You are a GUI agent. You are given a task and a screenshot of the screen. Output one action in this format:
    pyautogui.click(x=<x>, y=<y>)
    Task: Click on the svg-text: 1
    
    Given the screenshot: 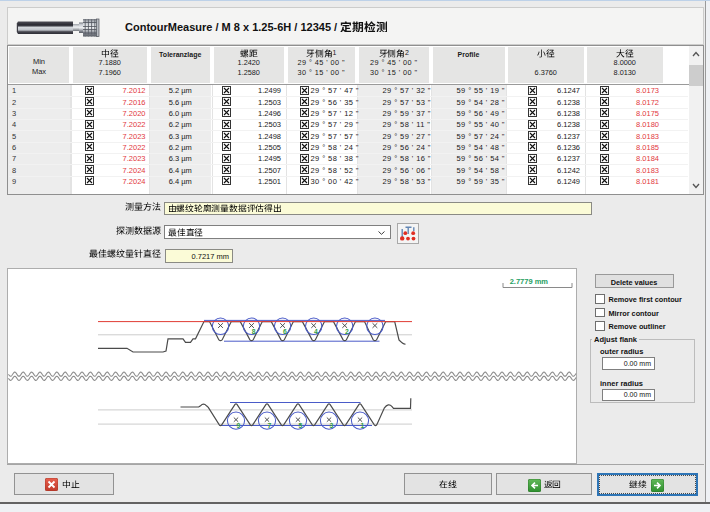 What is the action you would take?
    pyautogui.click(x=363, y=426)
    